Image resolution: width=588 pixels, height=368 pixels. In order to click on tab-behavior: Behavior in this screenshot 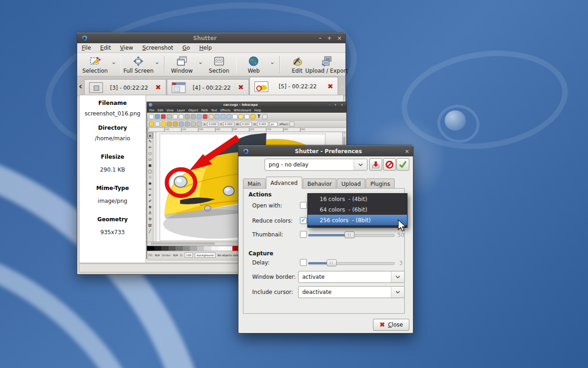, I will do `click(320, 184)`.